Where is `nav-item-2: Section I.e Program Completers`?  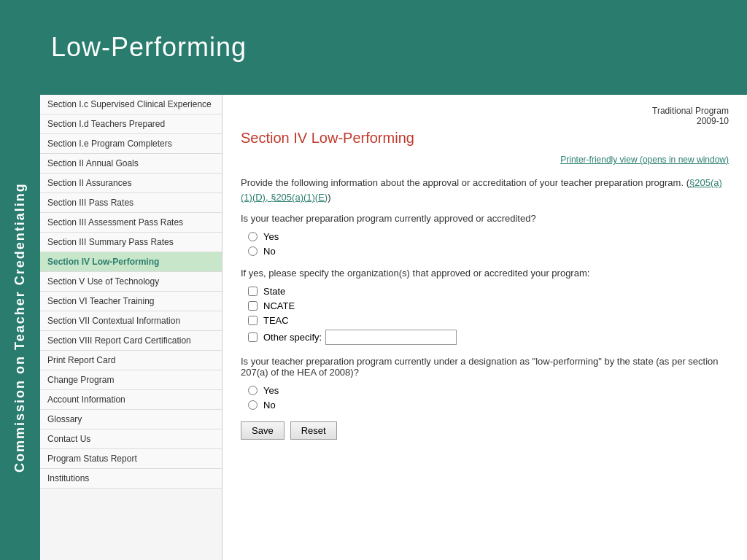
nav-item-2: Section I.e Program Completers is located at coordinates (131, 144).